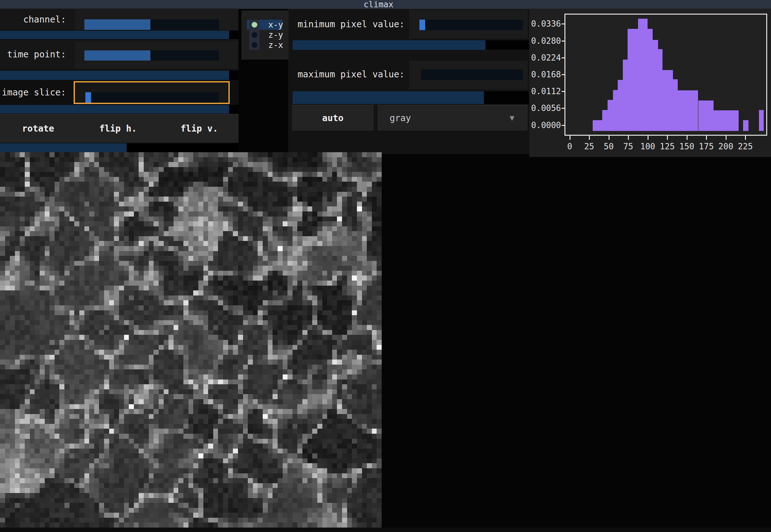  Describe the element at coordinates (265, 35) in the screenshot. I see `view-selector: x-y z-y z-x` at that location.